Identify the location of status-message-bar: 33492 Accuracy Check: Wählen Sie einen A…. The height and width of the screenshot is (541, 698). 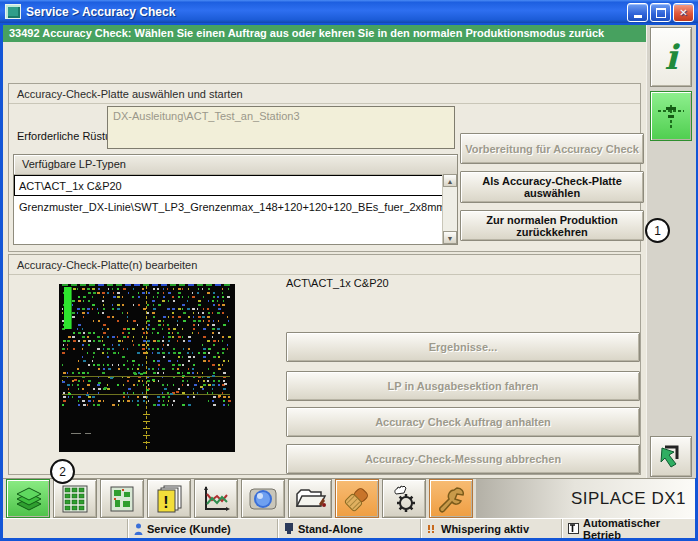
(324, 34).